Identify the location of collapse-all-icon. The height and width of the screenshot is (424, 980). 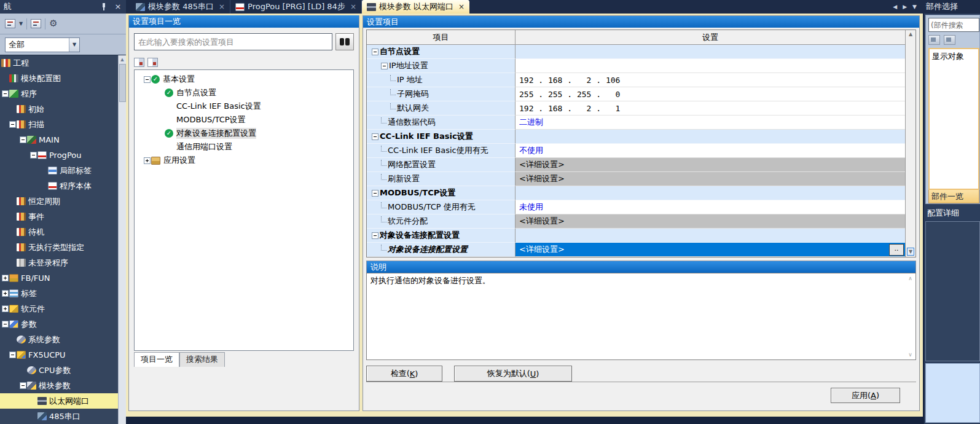
(139, 63).